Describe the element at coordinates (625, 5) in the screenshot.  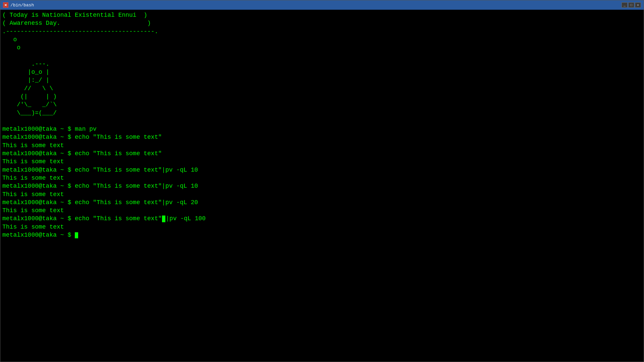
I see `minimize-button: _` at that location.